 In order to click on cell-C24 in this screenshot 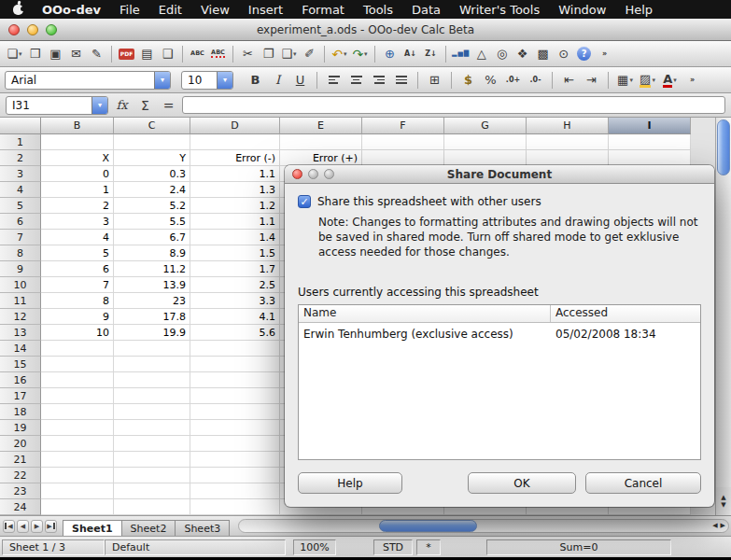, I will do `click(152, 508)`.